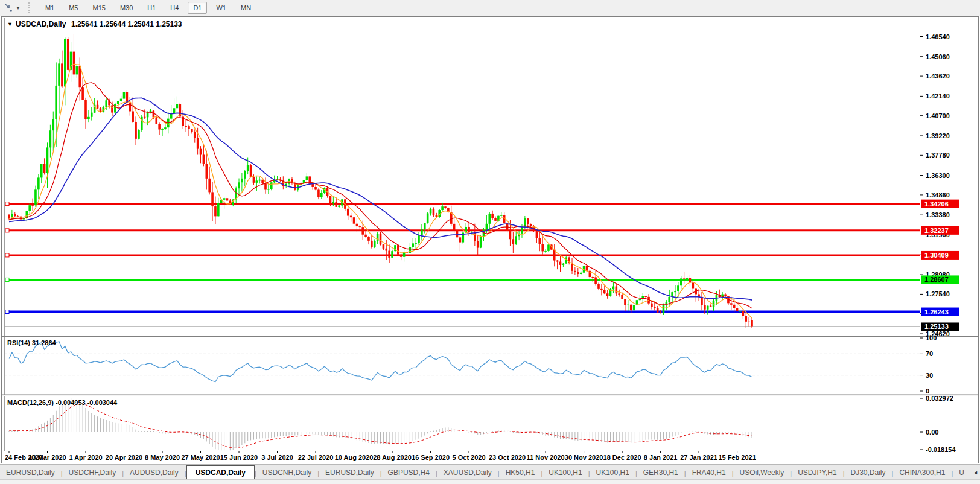  Describe the element at coordinates (468, 473) in the screenshot. I see `chart-tab-xauusd-daily: XAUUSD,Daily` at that location.